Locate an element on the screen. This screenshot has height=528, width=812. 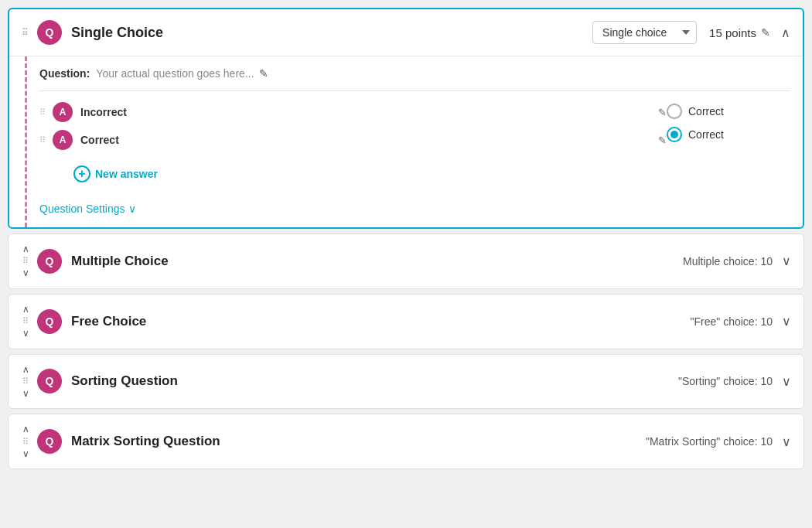
chevron-down-multiple: ∨ is located at coordinates (26, 273).